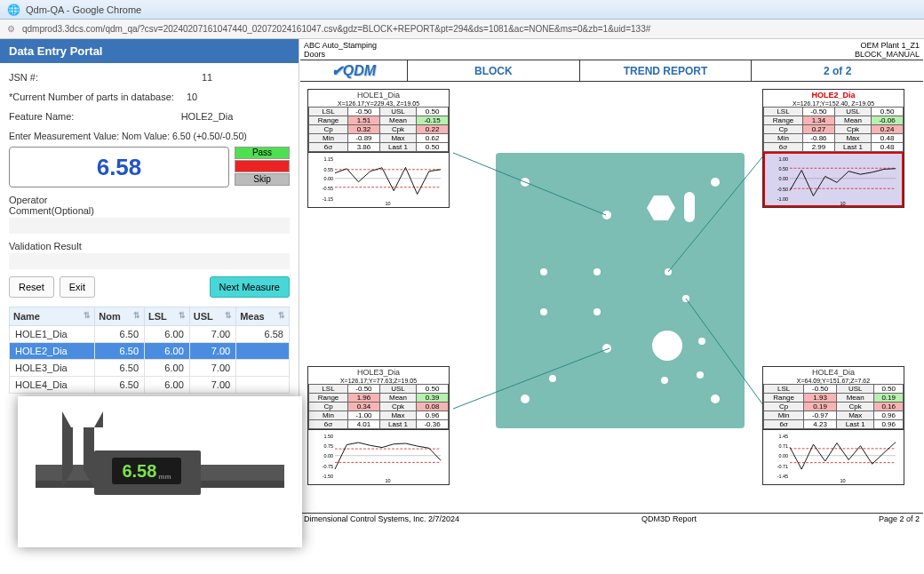  What do you see at coordinates (784, 436) in the screenshot?
I see `svg-text: 1.45` at bounding box center [784, 436].